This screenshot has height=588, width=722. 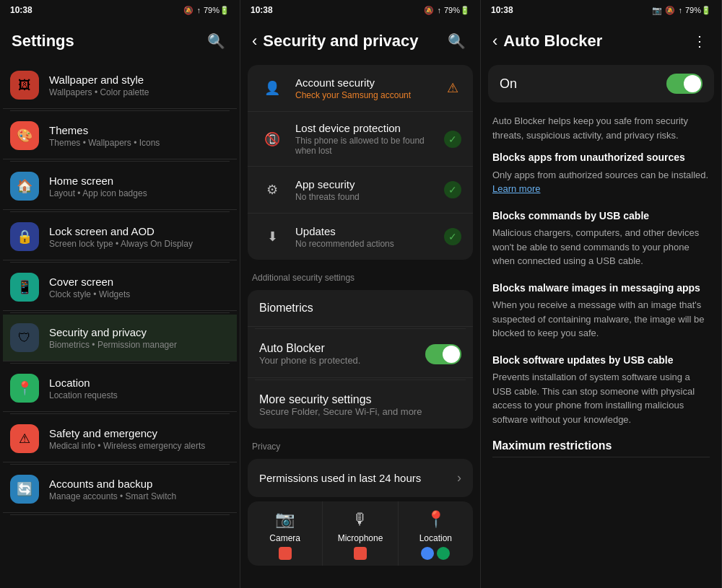 I want to click on settings-item-home-screen: 🏠 Home screen Layout • App icon badges, so click(x=120, y=186).